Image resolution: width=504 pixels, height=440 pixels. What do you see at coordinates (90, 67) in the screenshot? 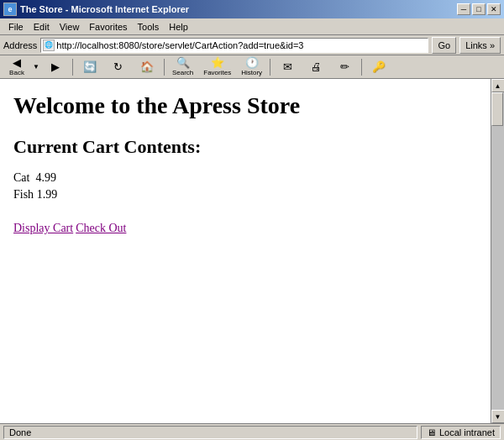
I see `stop-icon: 🔄` at bounding box center [90, 67].